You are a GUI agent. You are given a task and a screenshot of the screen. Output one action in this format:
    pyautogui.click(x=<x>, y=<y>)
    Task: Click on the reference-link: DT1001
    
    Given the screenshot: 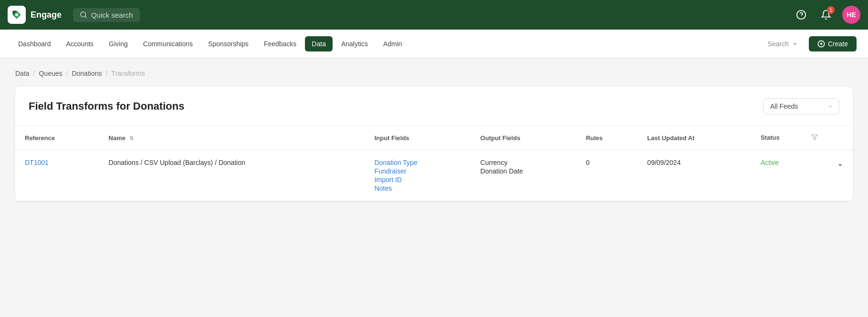 What is the action you would take?
    pyautogui.click(x=37, y=163)
    